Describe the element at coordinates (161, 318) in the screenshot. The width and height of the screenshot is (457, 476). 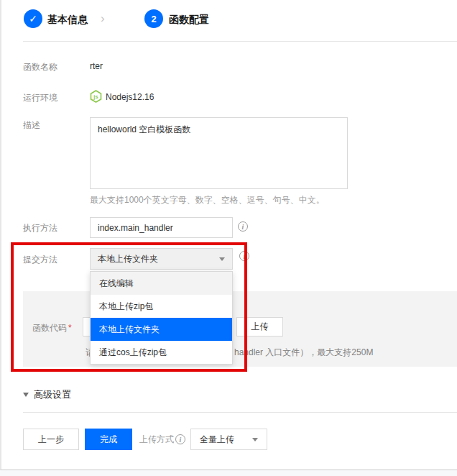
I see `submit-method-dropdown: 在线编辑 本地上传zip包 本地上传文件夹 通过cos上传zip包` at that location.